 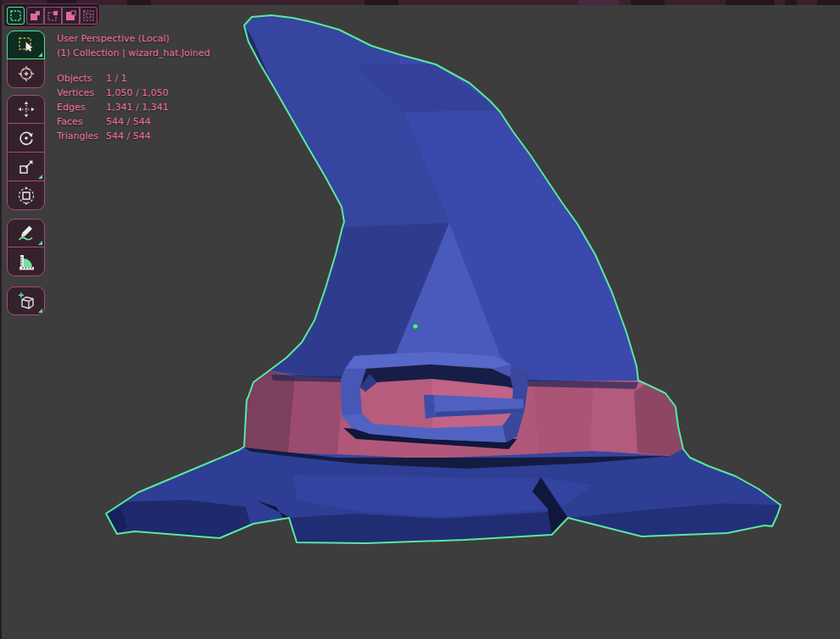 I want to click on band-left-facet, so click(x=315, y=415).